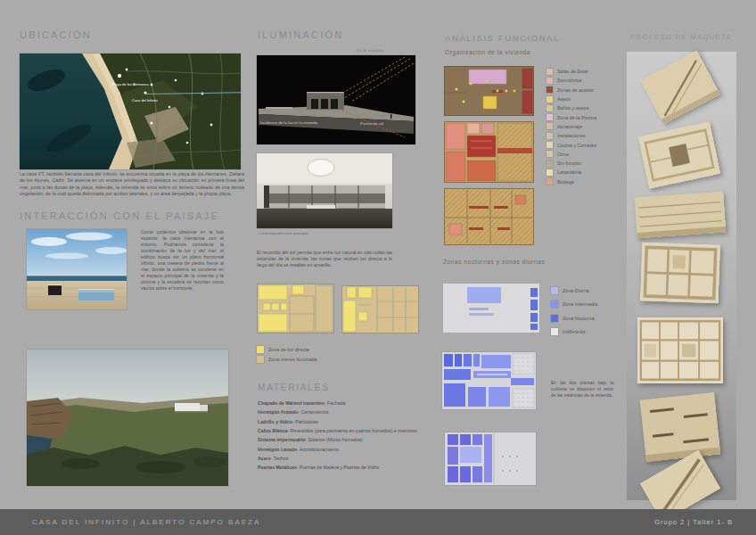 The image size is (756, 535). Describe the element at coordinates (572, 154) in the screenshot. I see `legend-item: Otros` at that location.